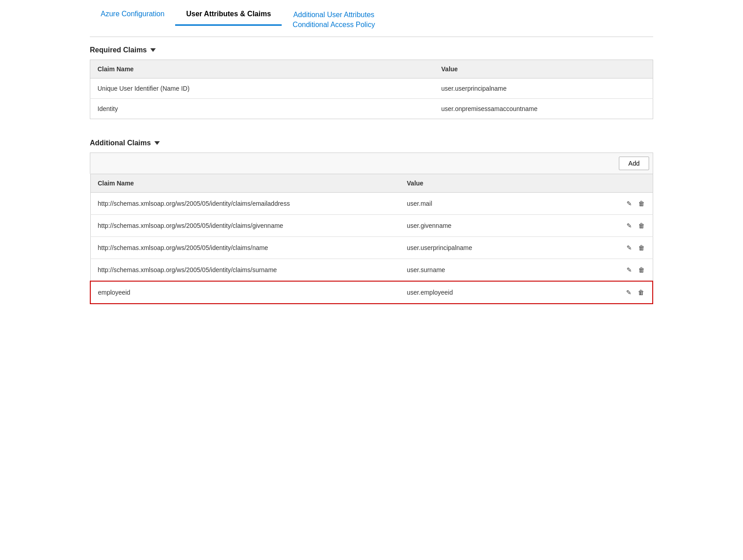 The image size is (743, 560). Describe the element at coordinates (262, 69) in the screenshot. I see `required-claims-col-name: Claim Name` at that location.